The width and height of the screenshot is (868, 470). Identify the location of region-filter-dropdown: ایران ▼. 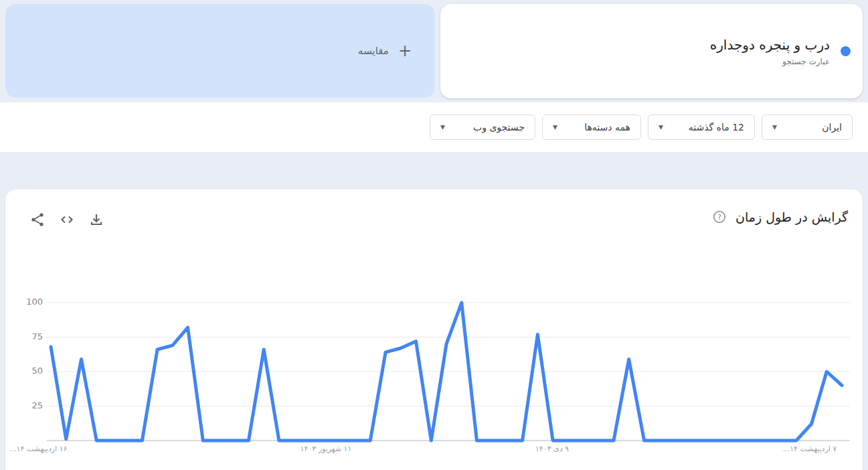
(807, 127).